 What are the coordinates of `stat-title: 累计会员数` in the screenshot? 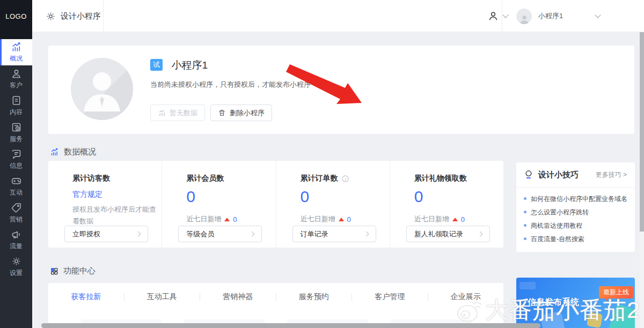 It's located at (231, 178).